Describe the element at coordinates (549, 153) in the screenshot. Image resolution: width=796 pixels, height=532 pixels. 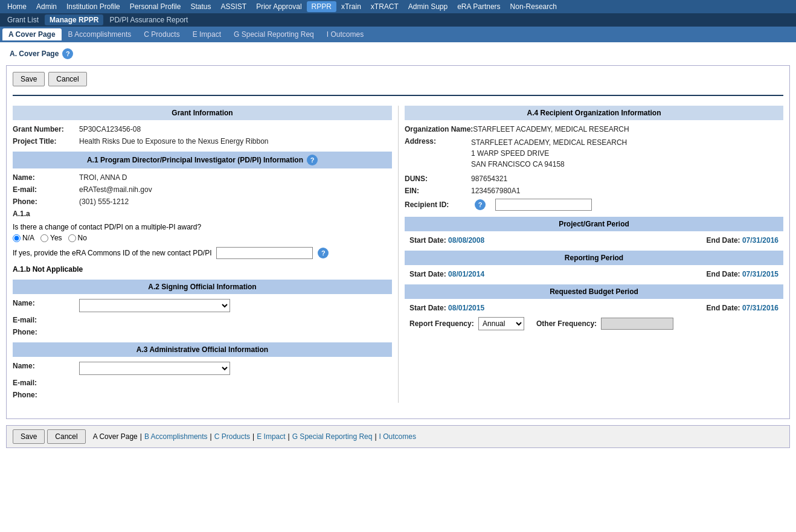
I see `address-line2: 1 WARP SPEED DRIVE` at that location.